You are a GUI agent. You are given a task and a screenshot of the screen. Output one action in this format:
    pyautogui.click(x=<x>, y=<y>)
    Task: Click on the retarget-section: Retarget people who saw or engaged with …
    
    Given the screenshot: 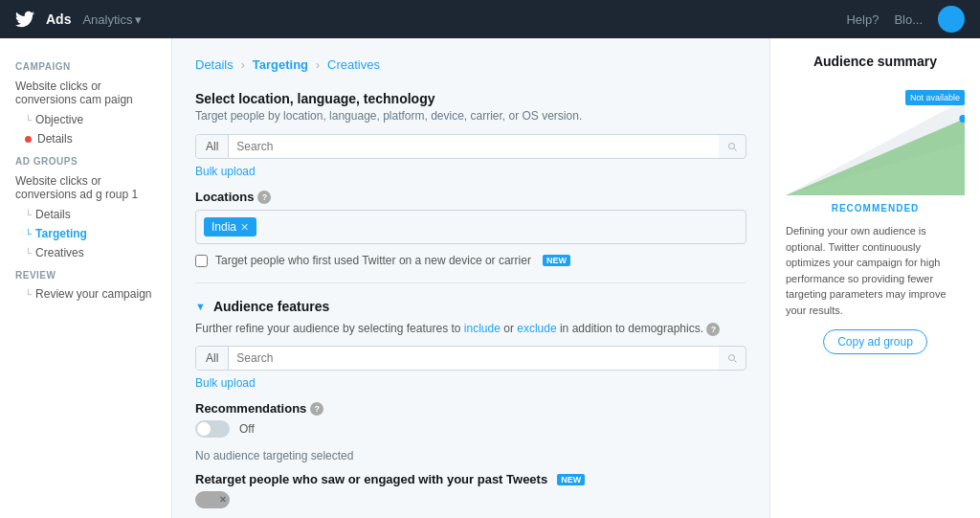 What is the action you would take?
    pyautogui.click(x=471, y=490)
    